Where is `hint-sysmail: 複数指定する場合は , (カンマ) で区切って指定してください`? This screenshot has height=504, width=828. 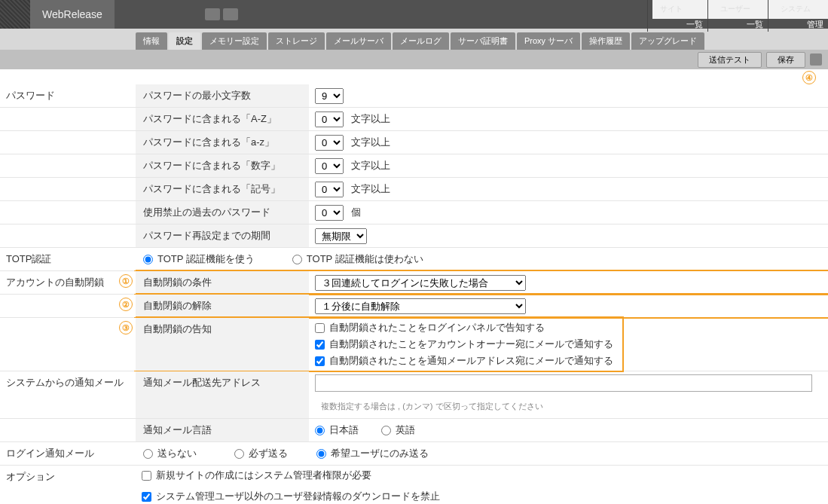
hint-sysmail: 複数指定する場合は , (カンマ) で区切って指定してください is located at coordinates (432, 407).